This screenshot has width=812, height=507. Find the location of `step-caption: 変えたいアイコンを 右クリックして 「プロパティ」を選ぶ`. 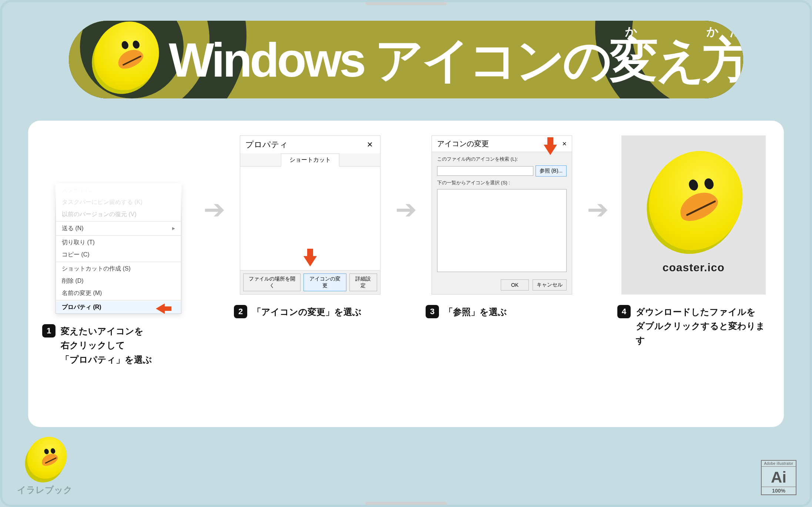

step-caption: 変えたいアイコンを 右クリックして 「プロパティ」を選ぶ is located at coordinates (107, 346).